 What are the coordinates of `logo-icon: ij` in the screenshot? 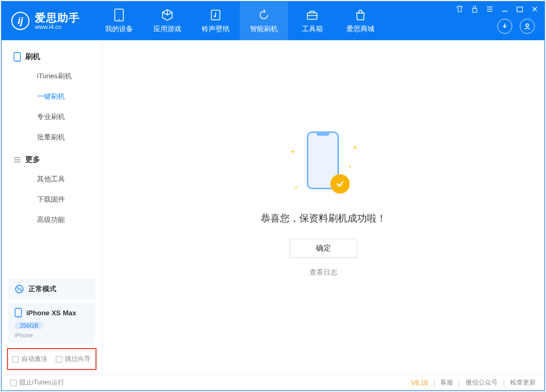 It's located at (20, 21).